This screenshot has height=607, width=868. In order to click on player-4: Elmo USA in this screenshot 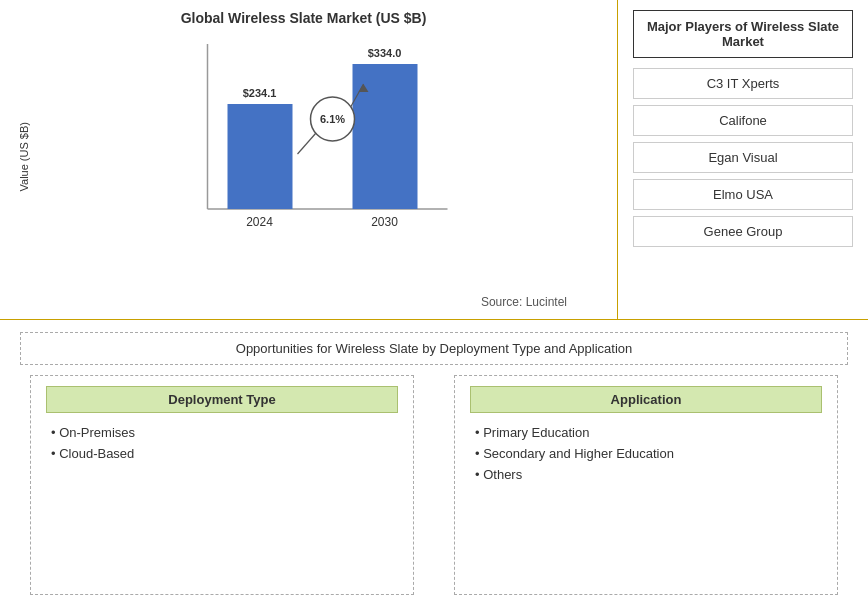, I will do `click(743, 194)`.